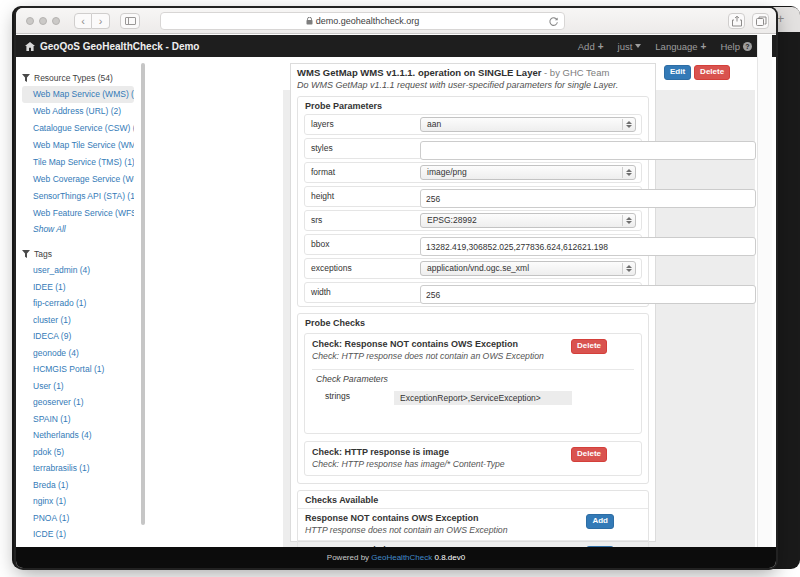  Describe the element at coordinates (81, 404) in the screenshot. I see `tags-list: user_admin (4) IDEE (1) fip-cerrado (1) …` at that location.